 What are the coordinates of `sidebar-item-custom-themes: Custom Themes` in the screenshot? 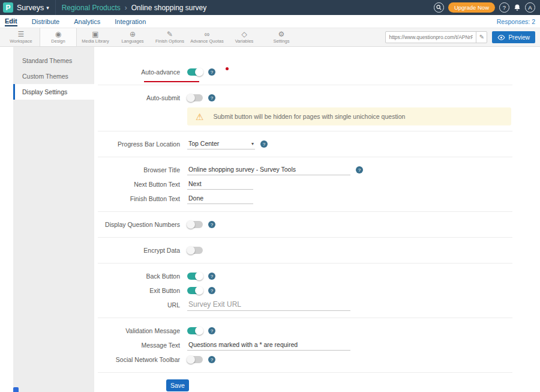 It's located at (54, 76).